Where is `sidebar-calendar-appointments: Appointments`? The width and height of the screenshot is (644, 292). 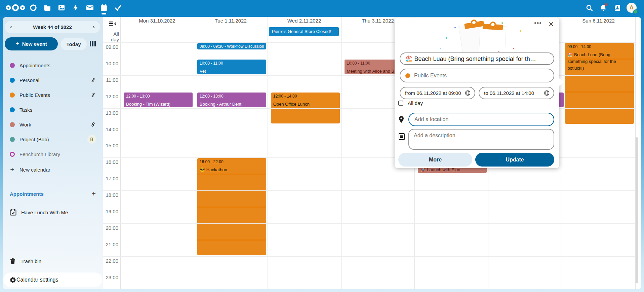 sidebar-calendar-appointments: Appointments is located at coordinates (53, 65).